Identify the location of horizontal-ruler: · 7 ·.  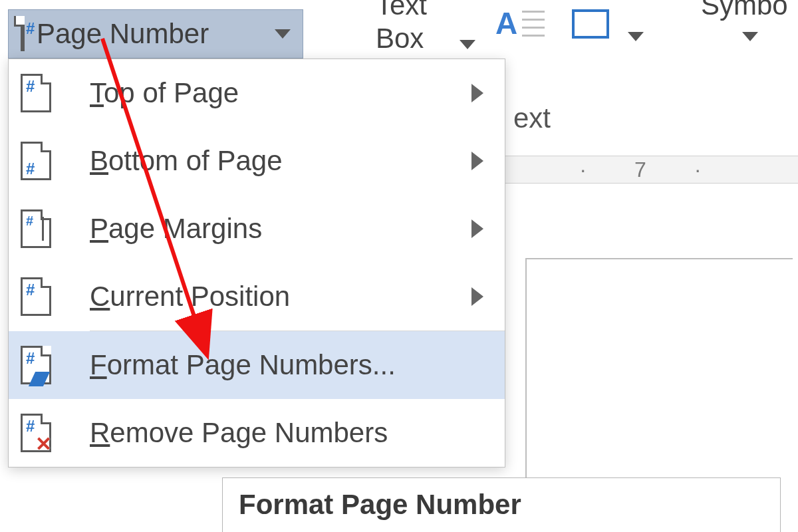
(651, 170).